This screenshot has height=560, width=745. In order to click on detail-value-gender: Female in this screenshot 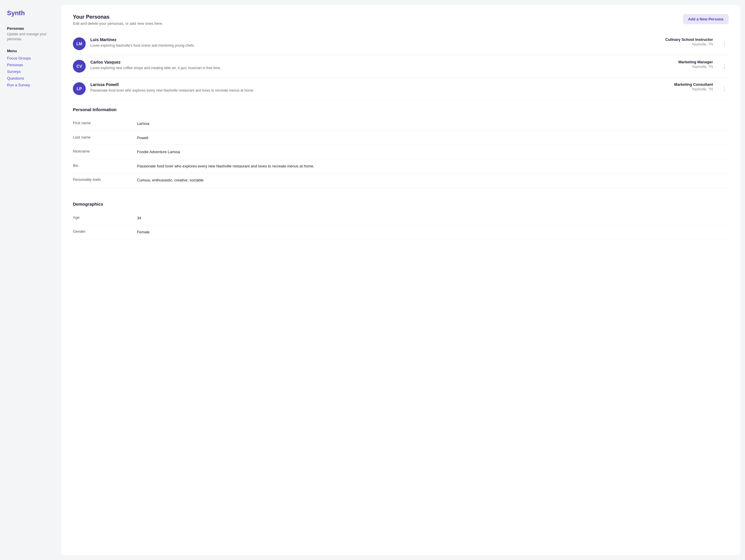, I will do `click(433, 232)`.